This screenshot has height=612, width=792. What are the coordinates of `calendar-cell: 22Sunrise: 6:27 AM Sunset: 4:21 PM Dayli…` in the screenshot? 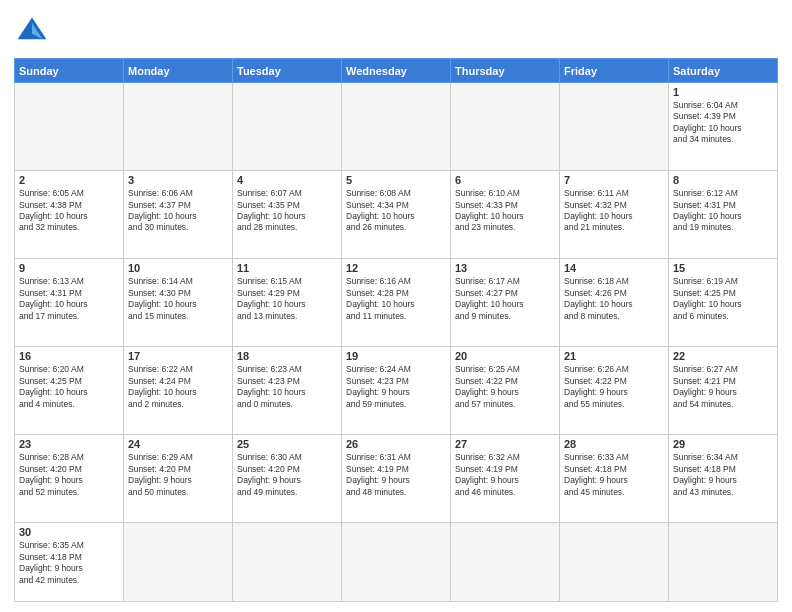 It's located at (724, 391).